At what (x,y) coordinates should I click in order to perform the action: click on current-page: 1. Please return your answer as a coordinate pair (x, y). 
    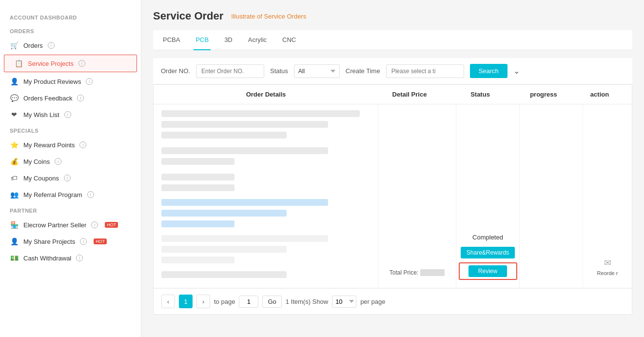
    Looking at the image, I should click on (186, 301).